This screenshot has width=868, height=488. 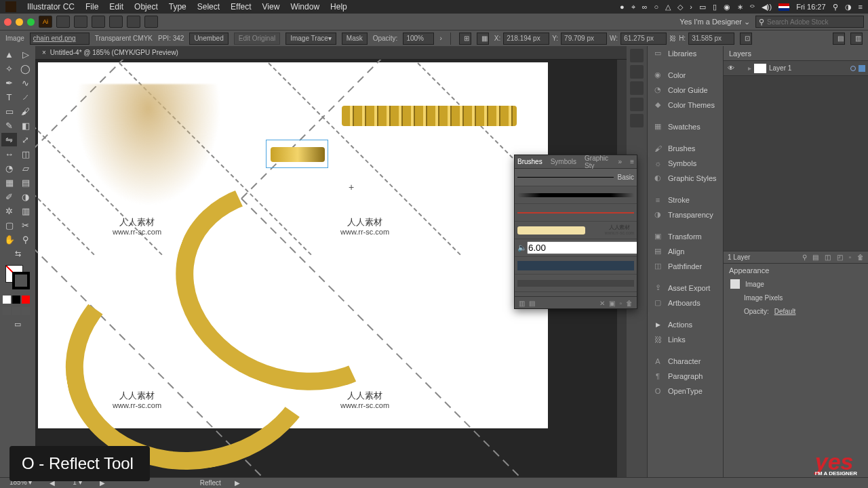 I want to click on panel-swatches: ▦Swatches, so click(x=685, y=127).